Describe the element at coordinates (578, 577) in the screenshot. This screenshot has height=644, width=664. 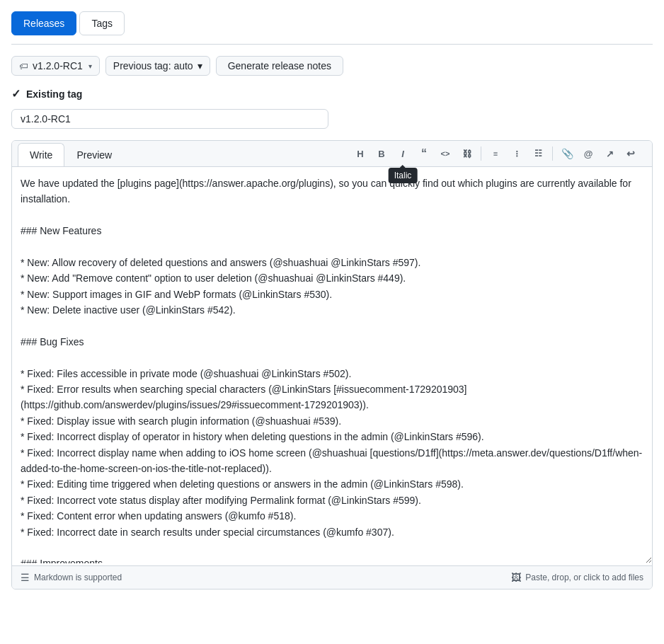
I see `footer-right: 🖼 Paste, drop, or click to add files` at that location.